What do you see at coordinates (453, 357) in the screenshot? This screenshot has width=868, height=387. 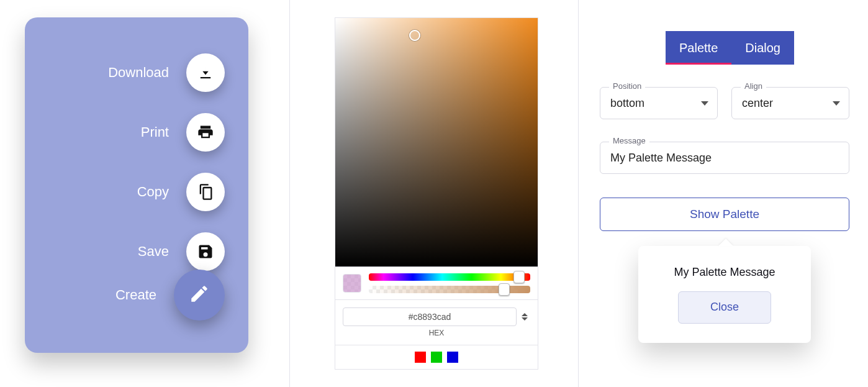 I see `preset-blue` at bounding box center [453, 357].